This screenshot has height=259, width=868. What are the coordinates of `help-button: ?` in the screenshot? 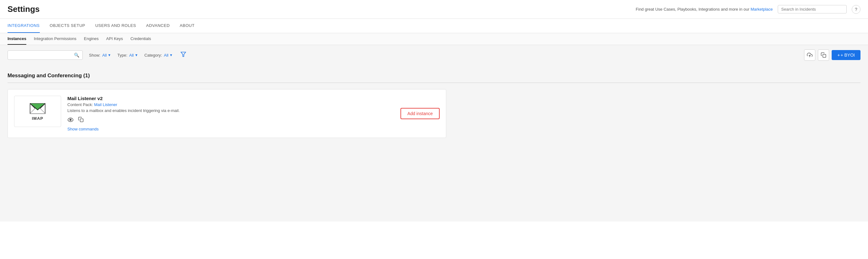 It's located at (856, 9).